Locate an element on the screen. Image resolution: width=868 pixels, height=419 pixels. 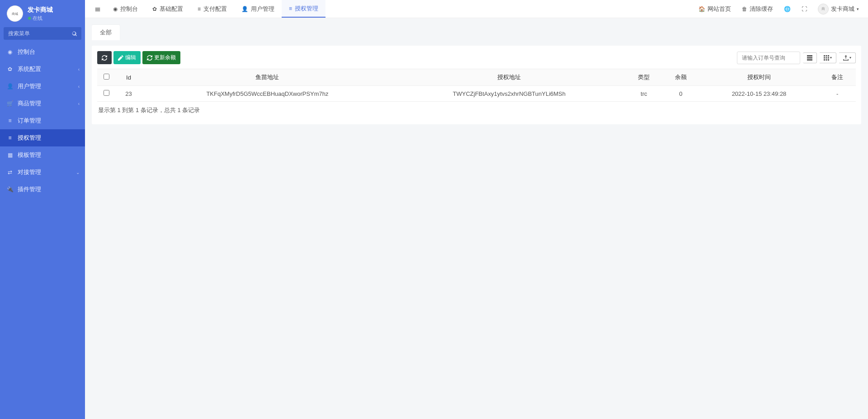
card-view-icon is located at coordinates (810, 58).